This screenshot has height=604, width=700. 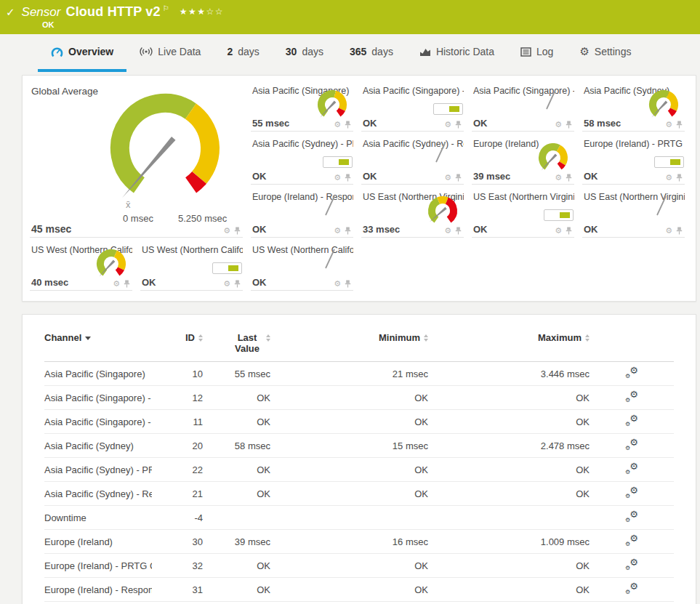 I want to click on column-header-maximum: Maximum, so click(x=509, y=337).